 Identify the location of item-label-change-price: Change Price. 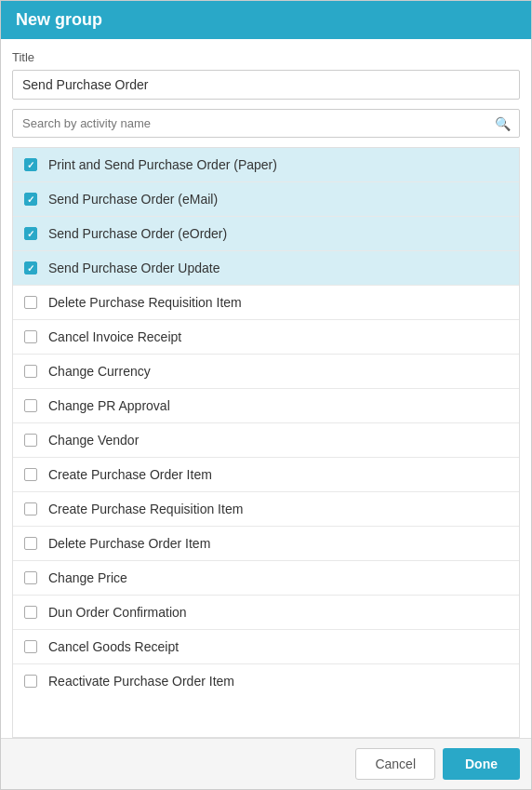
(87, 578).